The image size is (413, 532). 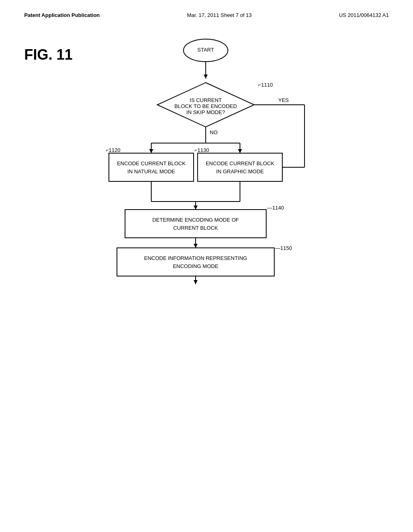 What do you see at coordinates (240, 172) in the screenshot?
I see `fig11-1130-line2: IN GRAPHIC MODE` at bounding box center [240, 172].